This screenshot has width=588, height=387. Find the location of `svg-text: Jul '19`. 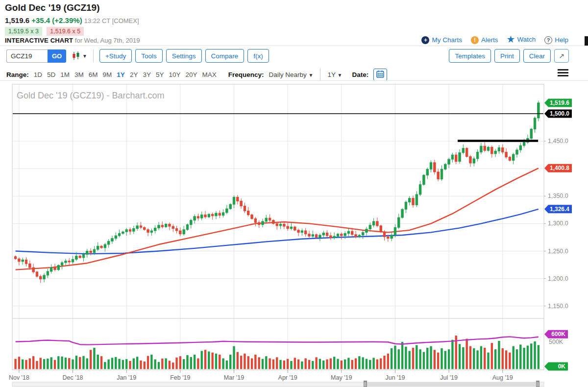

svg-text: Jul '19 is located at coordinates (449, 378).